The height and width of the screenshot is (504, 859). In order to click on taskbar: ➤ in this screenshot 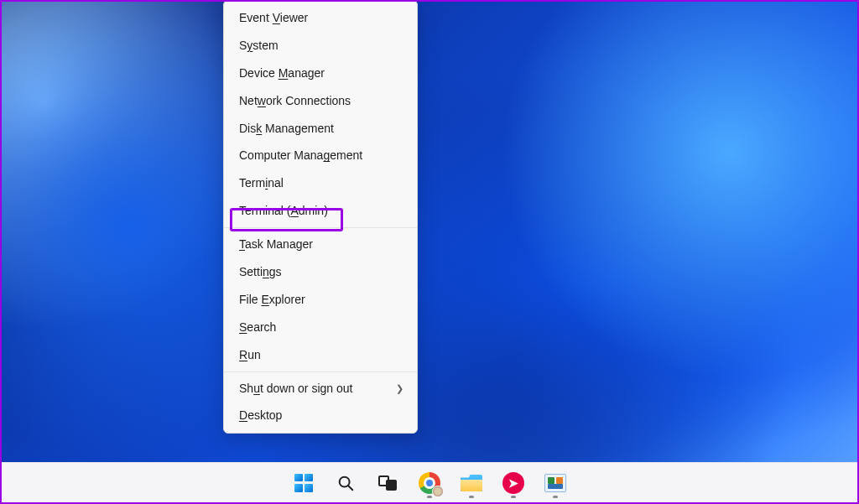, I will do `click(430, 482)`.